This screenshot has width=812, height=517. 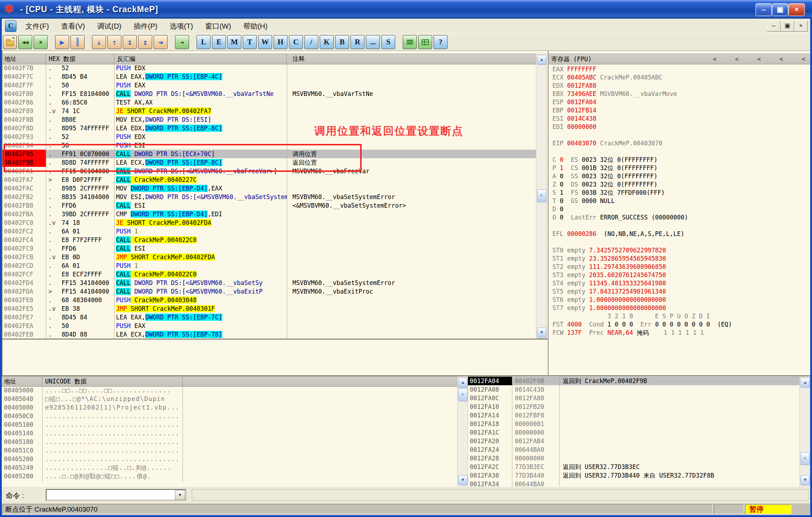 What do you see at coordinates (269, 137) in the screenshot?
I see `disasm-row: 00402F93.52PUSH EDX` at bounding box center [269, 137].